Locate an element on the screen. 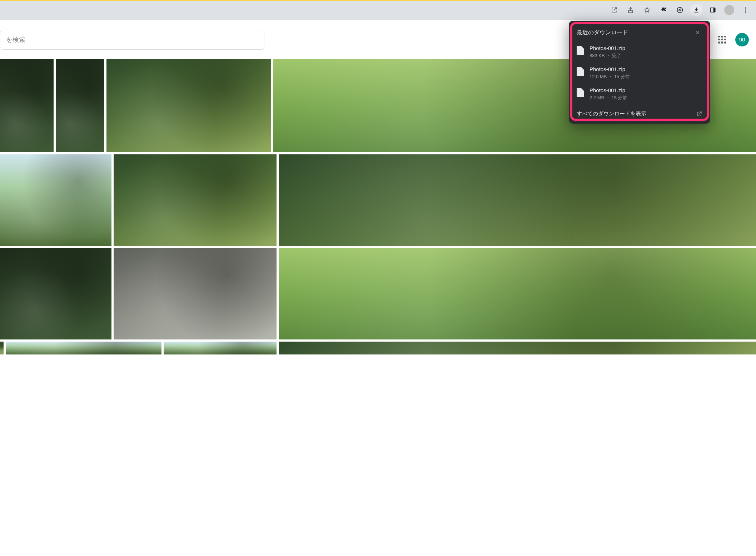  downloads-title: 最近のダウンロード is located at coordinates (602, 33).